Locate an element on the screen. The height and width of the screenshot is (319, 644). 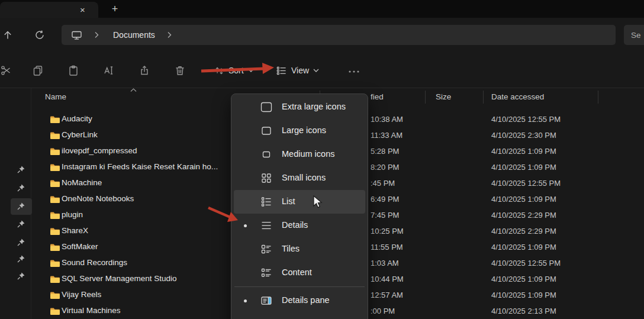
details-pane-icon is located at coordinates (266, 301).